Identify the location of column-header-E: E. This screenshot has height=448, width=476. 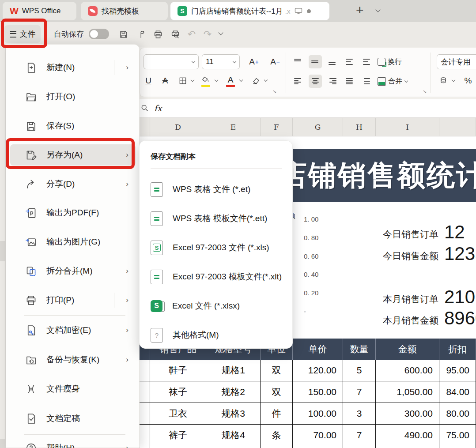
(233, 127).